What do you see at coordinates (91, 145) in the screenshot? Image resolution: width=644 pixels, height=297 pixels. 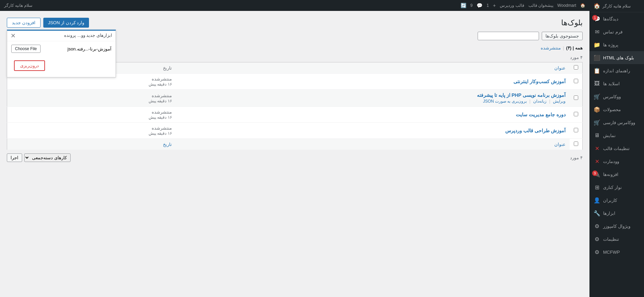 I see `col-date-footer: تاریخ` at bounding box center [91, 145].